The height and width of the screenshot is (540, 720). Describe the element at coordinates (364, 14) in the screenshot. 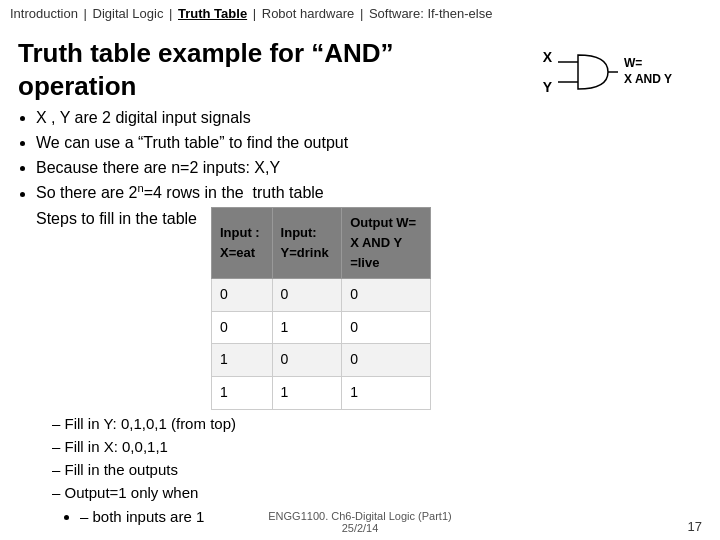

I see `nav-sep-4: |` at that location.